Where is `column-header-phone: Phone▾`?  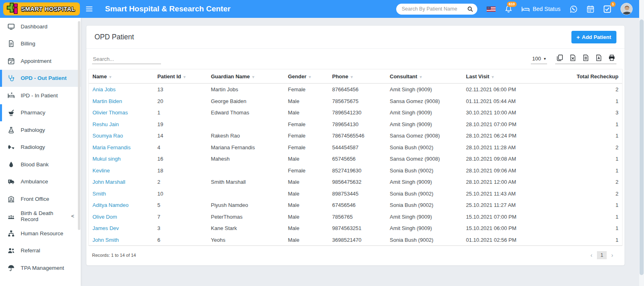
column-header-phone: Phone▾ is located at coordinates (361, 76).